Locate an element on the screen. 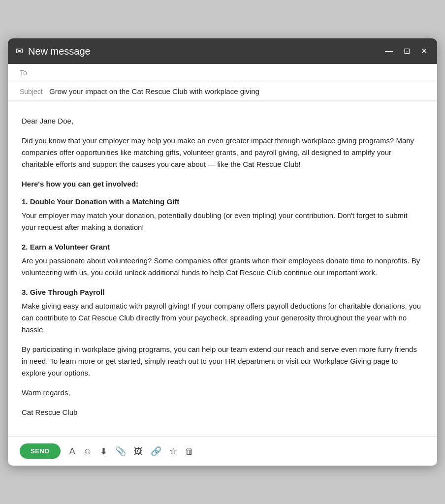 This screenshot has width=445, height=504. link-icon: 🔗 is located at coordinates (156, 451).